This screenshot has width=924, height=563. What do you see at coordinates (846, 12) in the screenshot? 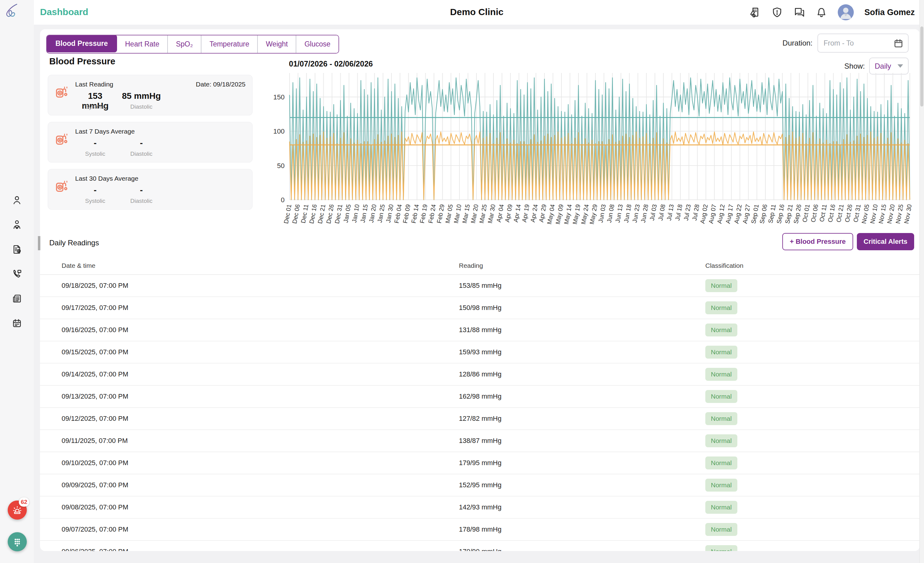
I see `user-avatar` at bounding box center [846, 12].